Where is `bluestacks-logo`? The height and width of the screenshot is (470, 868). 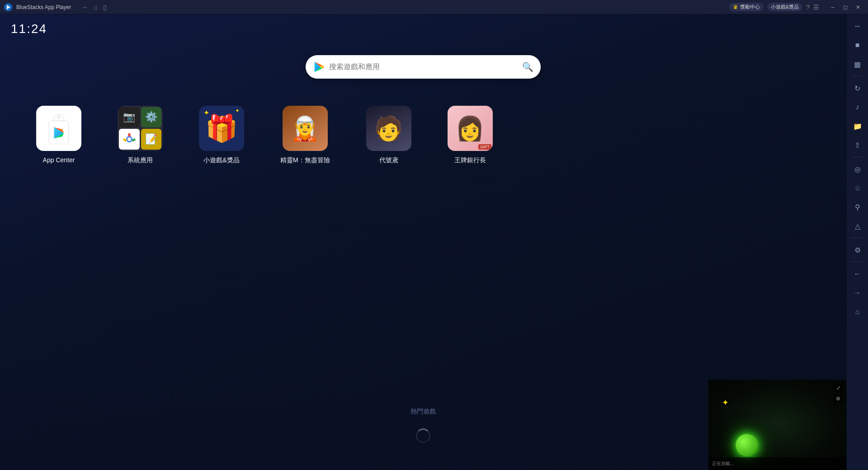
bluestacks-logo is located at coordinates (8, 7).